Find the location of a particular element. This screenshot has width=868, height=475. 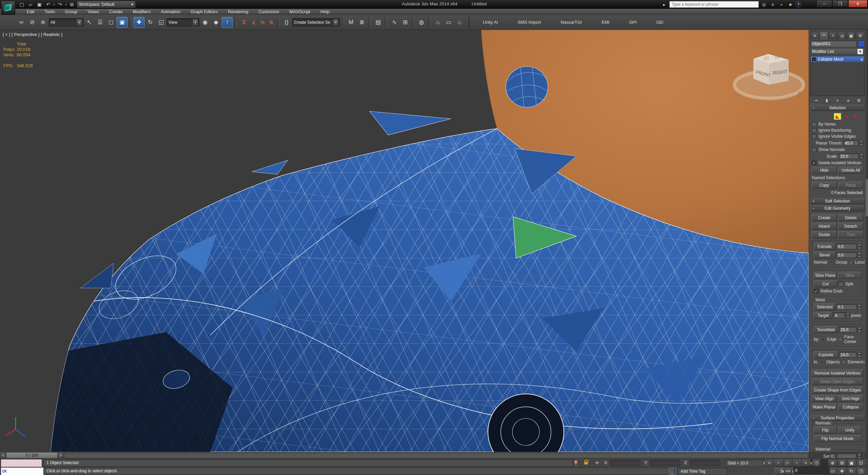

select-object-icon: ↖ is located at coordinates (89, 22).